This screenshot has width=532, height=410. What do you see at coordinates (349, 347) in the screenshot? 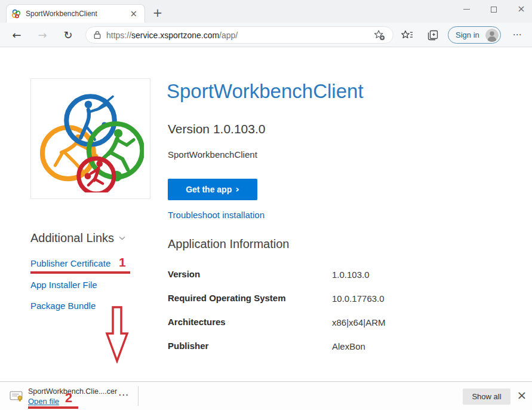
I see `info-value: AlexBon` at bounding box center [349, 347].